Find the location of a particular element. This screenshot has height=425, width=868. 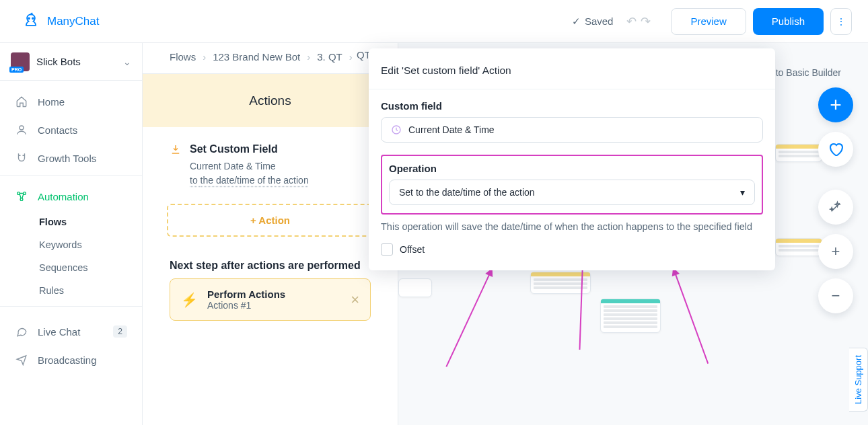

zoom-out-button: − is located at coordinates (836, 296).